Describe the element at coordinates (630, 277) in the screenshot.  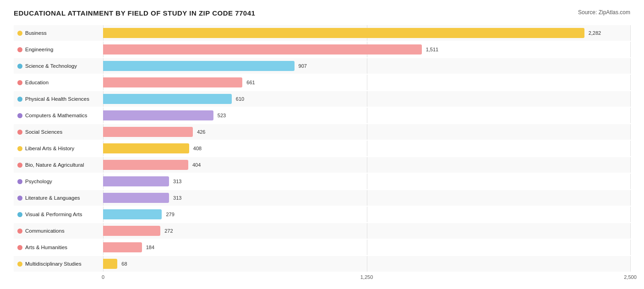
I see `x-tick-label: 2,500` at that location.